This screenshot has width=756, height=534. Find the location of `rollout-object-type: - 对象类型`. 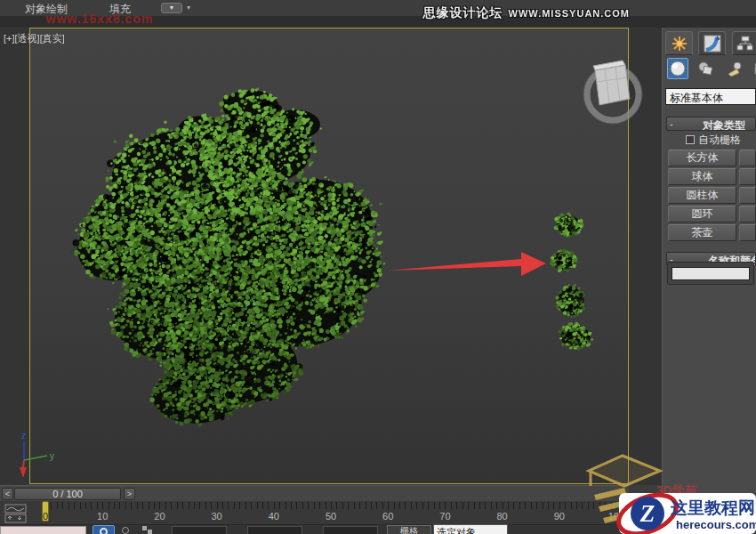

rollout-object-type: - 对象类型 is located at coordinates (712, 124).